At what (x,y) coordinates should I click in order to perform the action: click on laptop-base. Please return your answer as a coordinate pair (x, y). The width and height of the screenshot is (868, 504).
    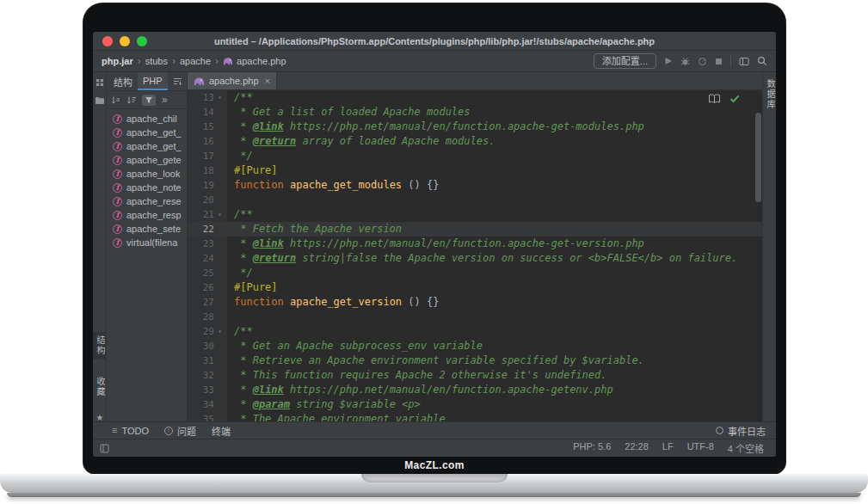
    Looking at the image, I should click on (434, 483).